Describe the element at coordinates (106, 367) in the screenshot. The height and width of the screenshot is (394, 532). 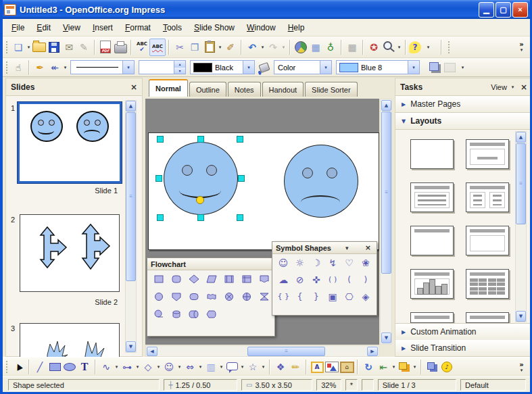
I see `curve-button: ∿` at that location.